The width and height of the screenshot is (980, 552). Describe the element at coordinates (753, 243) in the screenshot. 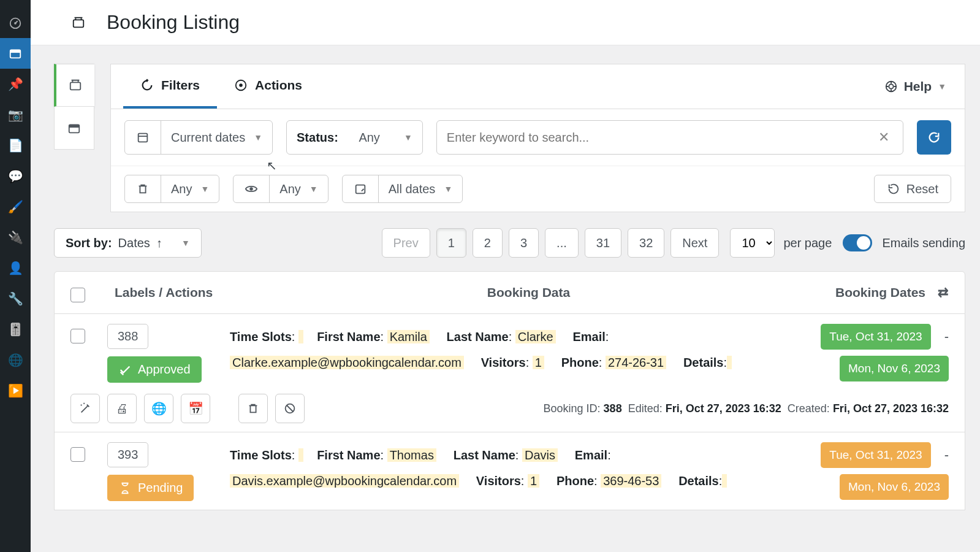

I see `per-page-select: 10` at that location.